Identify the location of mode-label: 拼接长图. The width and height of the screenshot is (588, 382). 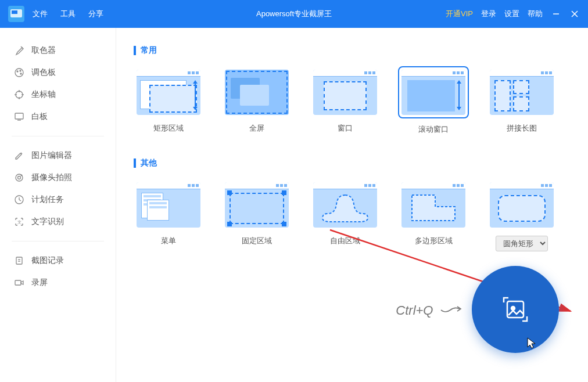
(522, 128).